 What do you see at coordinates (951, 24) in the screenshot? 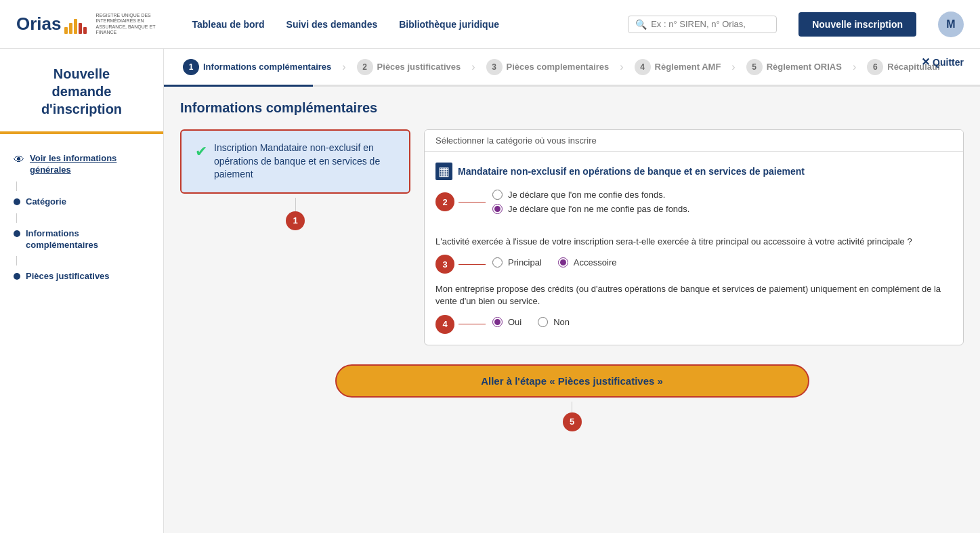
I see `user-avatar: M` at bounding box center [951, 24].